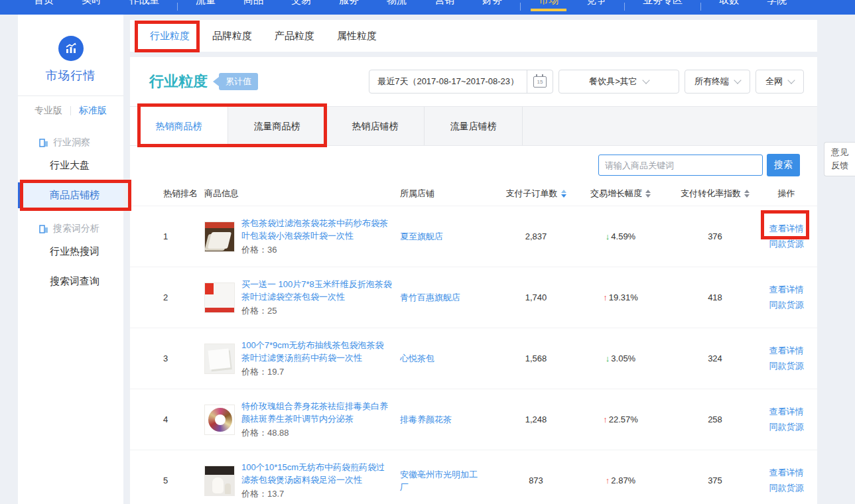 The height and width of the screenshot is (504, 855). What do you see at coordinates (44, 5) in the screenshot?
I see `nav-item-home: 首页` at bounding box center [44, 5].